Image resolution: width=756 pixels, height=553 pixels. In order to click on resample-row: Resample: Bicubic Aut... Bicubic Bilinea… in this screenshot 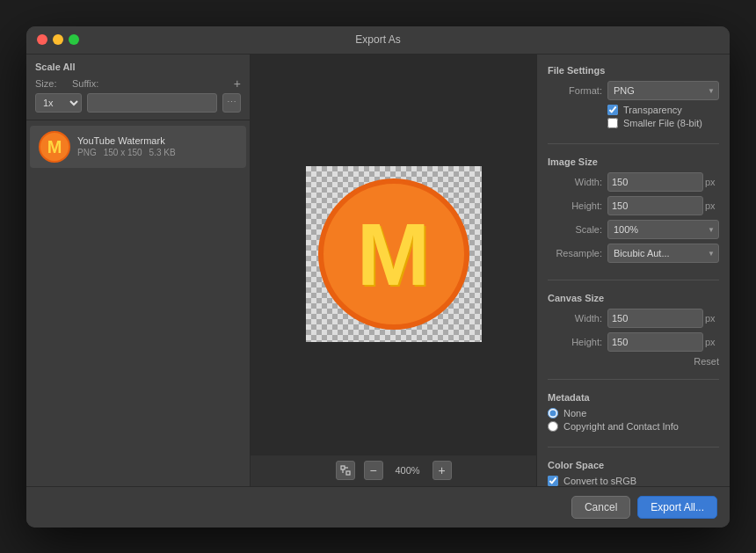, I will do `click(633, 253)`.